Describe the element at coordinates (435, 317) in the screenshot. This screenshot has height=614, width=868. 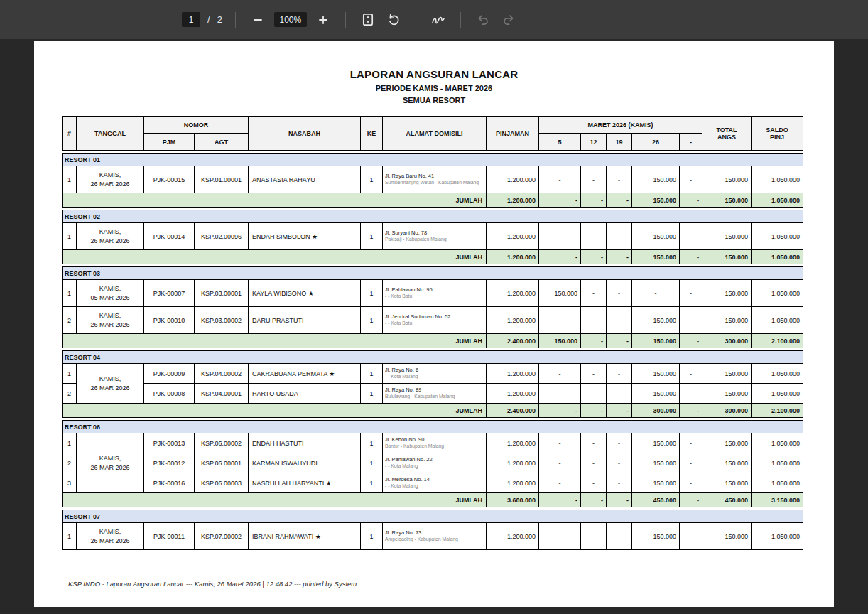
I see `address-line1: Jl. Jendral Sudirman No. 52` at that location.